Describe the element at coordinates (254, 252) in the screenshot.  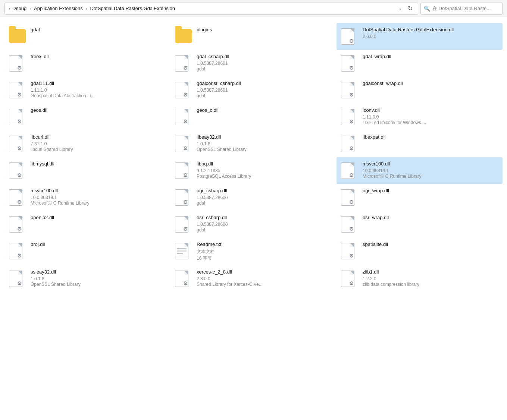
I see `list-item: Readme.txt文本文档16 字节` at that location.